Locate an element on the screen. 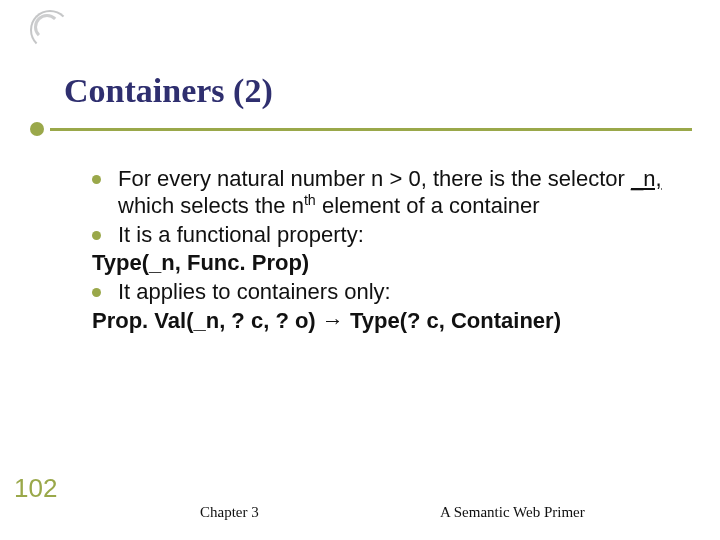 The height and width of the screenshot is (540, 720). footer-book-title: A Semantic Web Primer is located at coordinates (512, 512).